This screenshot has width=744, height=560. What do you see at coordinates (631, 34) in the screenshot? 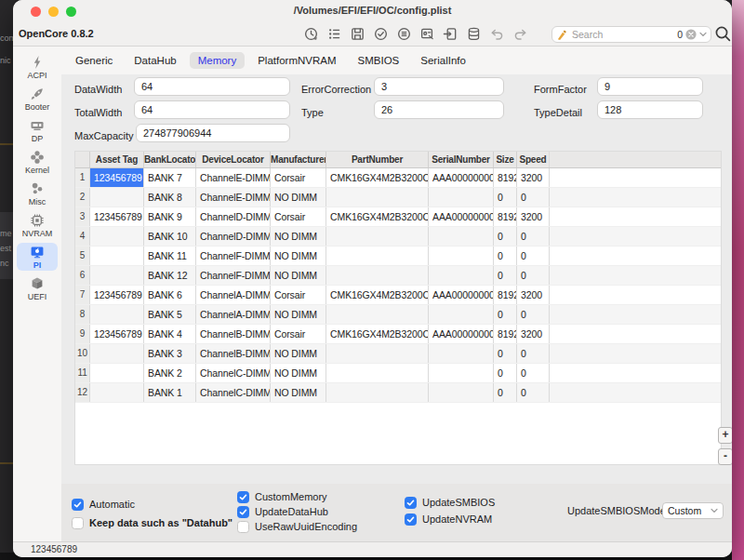
I see `search-box: 0` at bounding box center [631, 34].